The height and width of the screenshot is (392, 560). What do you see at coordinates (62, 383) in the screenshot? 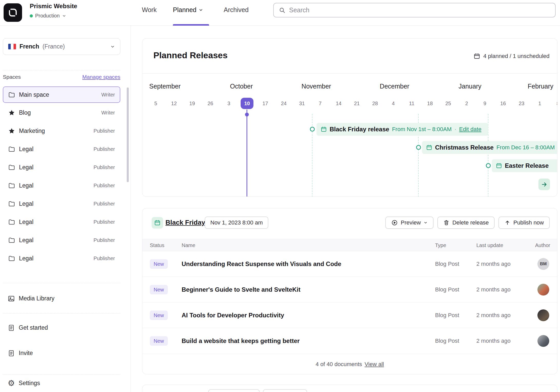
I see `sidebar-item-settings: ⚙ Settings` at bounding box center [62, 383].